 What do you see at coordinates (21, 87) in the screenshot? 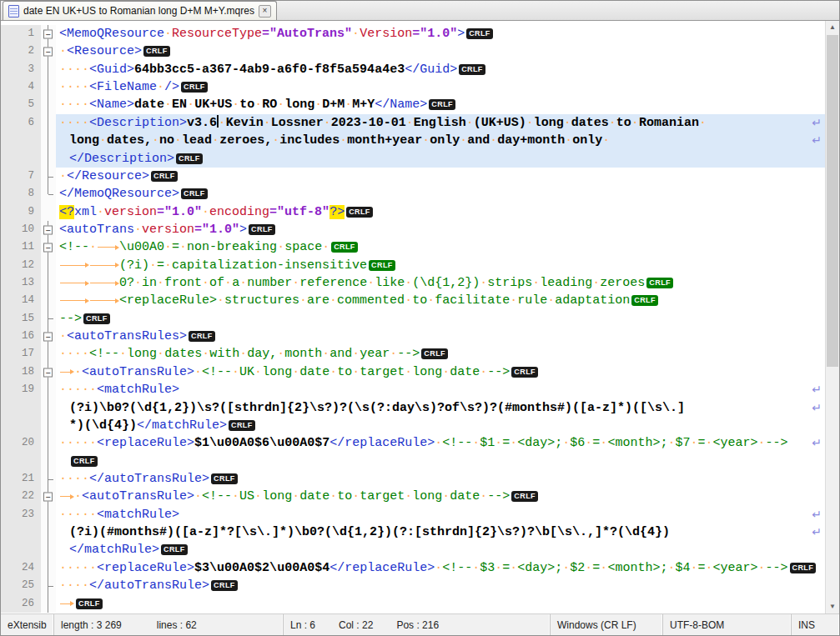
I see `line-number: 4` at bounding box center [21, 87].